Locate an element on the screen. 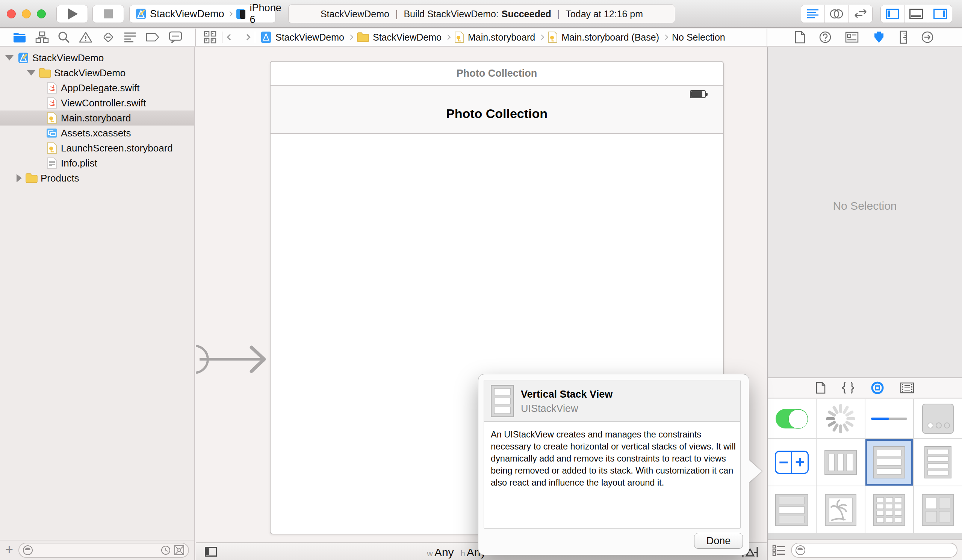 The image size is (962, 560). sidebar-item-file-selected: Main.storyboard is located at coordinates (97, 118).